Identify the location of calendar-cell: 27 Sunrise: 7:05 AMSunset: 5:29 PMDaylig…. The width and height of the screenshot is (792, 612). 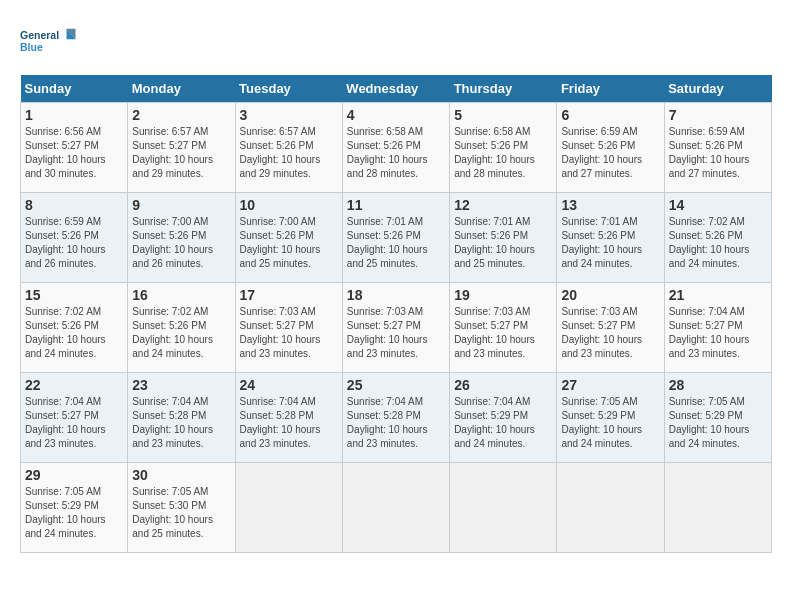
(610, 418).